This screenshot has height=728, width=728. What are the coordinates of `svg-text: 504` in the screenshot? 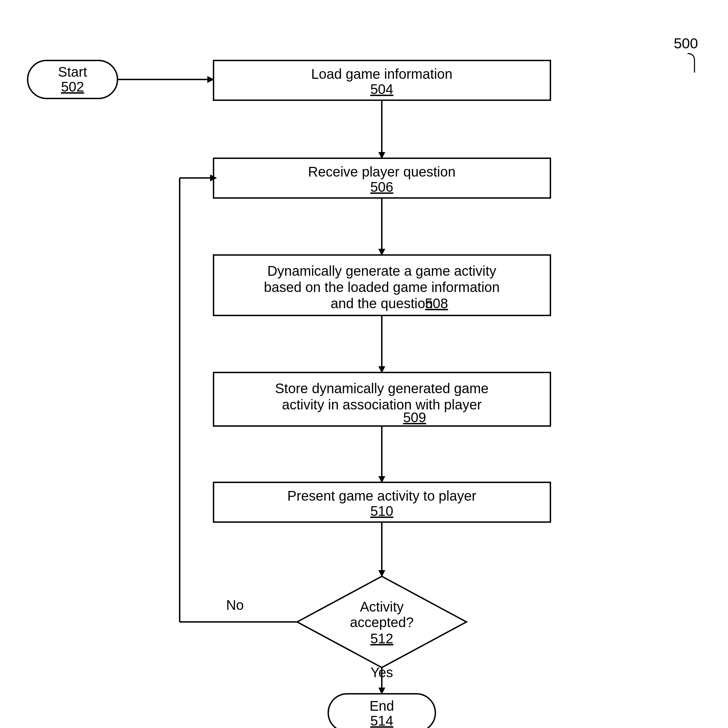 It's located at (382, 89).